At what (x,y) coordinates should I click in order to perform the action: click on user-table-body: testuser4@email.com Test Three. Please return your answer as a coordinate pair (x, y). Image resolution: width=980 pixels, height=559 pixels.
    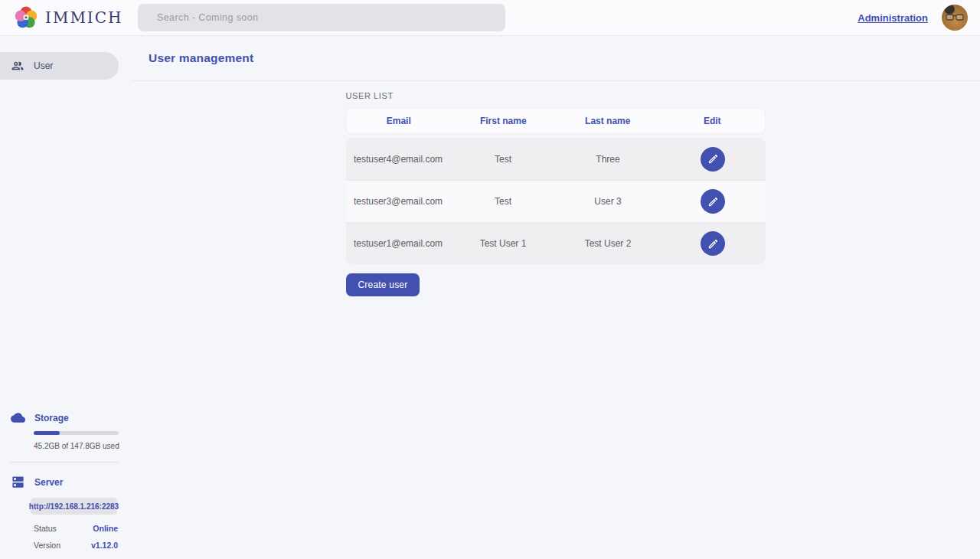
    Looking at the image, I should click on (556, 201).